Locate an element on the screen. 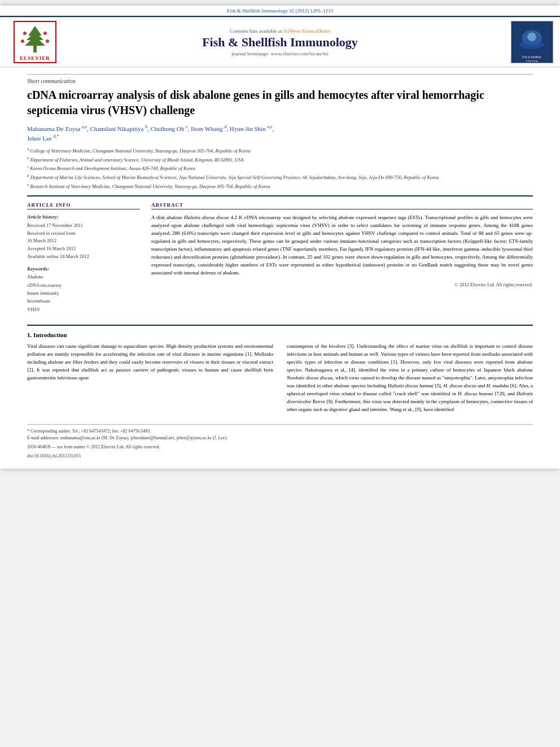 The image size is (560, 747). intro-para-2: consumption of the bivalves [3]. Underst… is located at coordinates (410, 378).